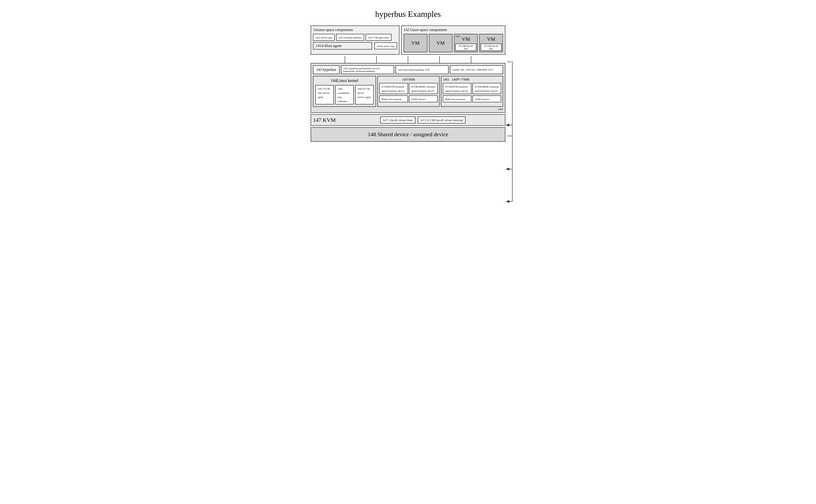  Describe the element at coordinates (491, 39) in the screenshot. I see `vm-label-4: VM` at that location.